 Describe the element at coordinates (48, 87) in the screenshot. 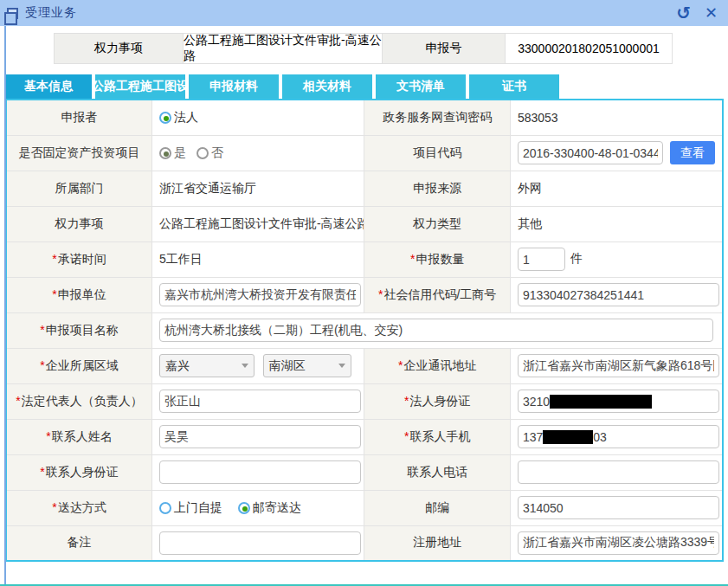

I see `tab-basic-info: 基本信息` at that location.